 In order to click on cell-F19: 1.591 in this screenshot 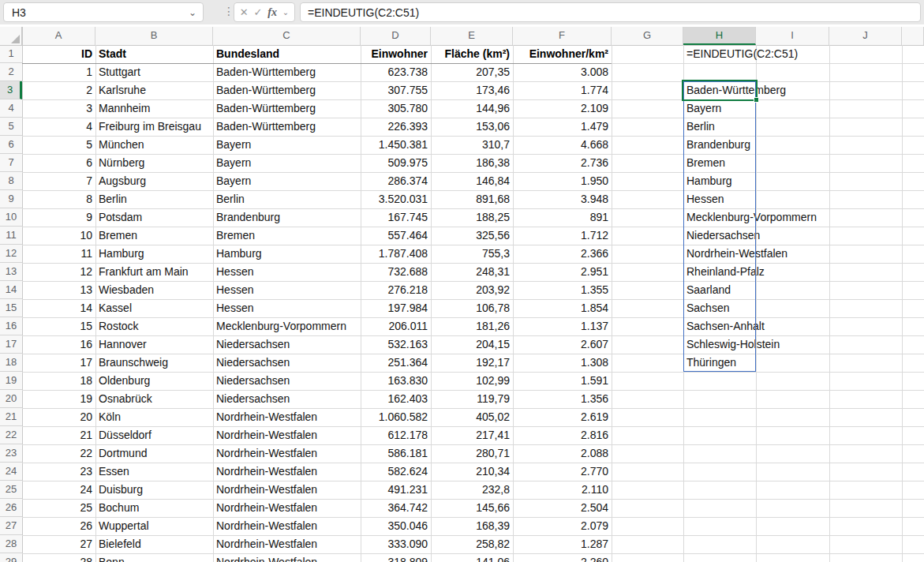, I will do `click(562, 380)`.